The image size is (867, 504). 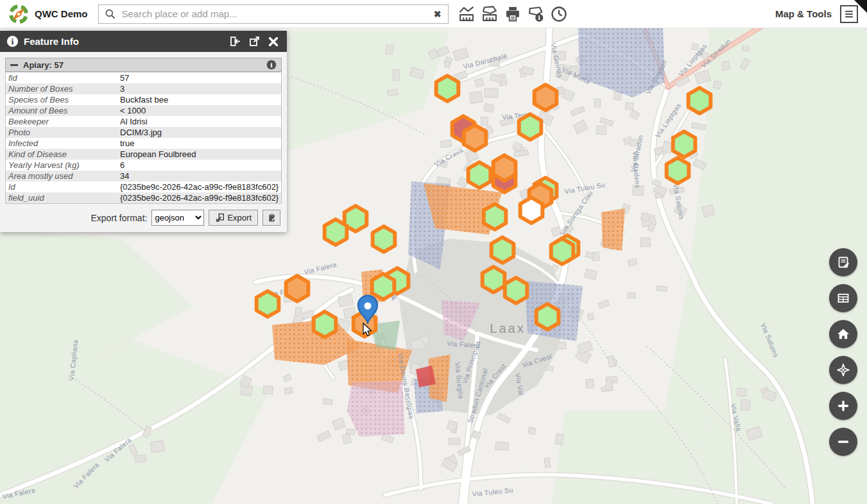 I want to click on app-title: QWC Demo, so click(x=62, y=14).